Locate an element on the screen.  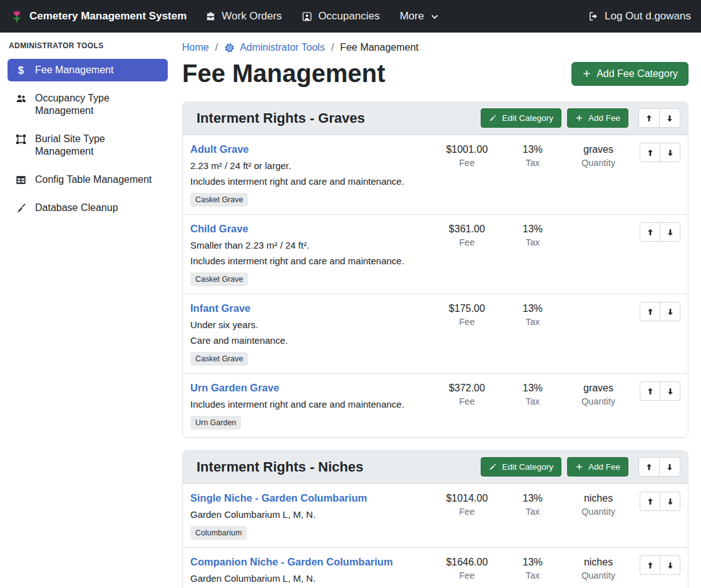
pencil-icon is located at coordinates (493, 467).